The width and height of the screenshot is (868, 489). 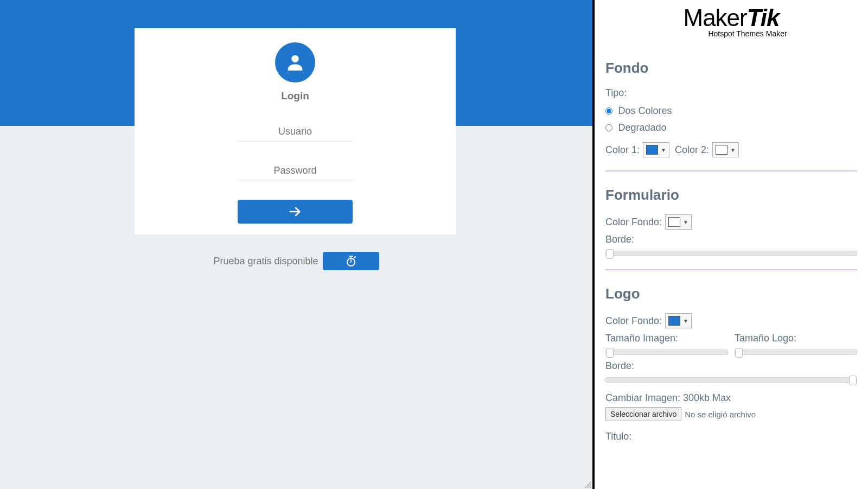 What do you see at coordinates (296, 261) in the screenshot?
I see `trial-row: Prueba gratis disponible` at bounding box center [296, 261].